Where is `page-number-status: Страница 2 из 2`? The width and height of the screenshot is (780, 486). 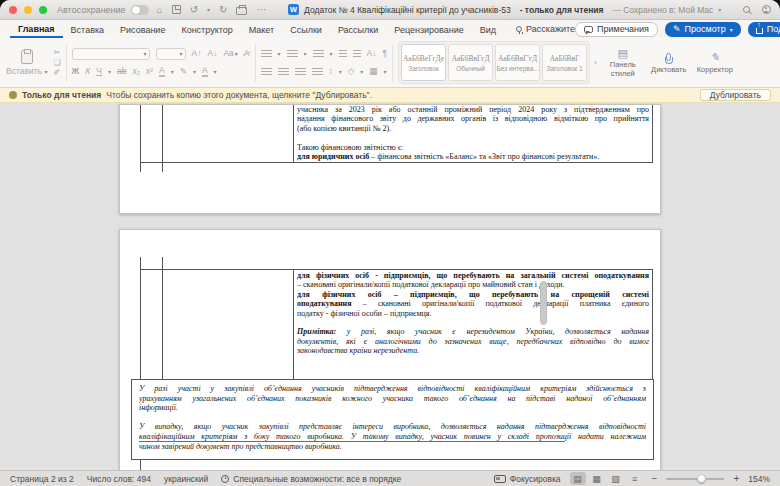
page-number-status: Страница 2 из 2 is located at coordinates (42, 479).